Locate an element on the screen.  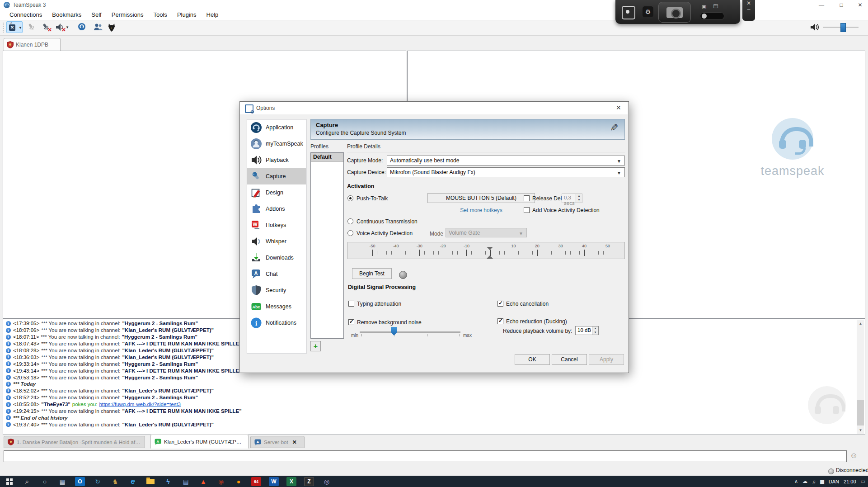
dialog-close-button: ✕ is located at coordinates (619, 108).